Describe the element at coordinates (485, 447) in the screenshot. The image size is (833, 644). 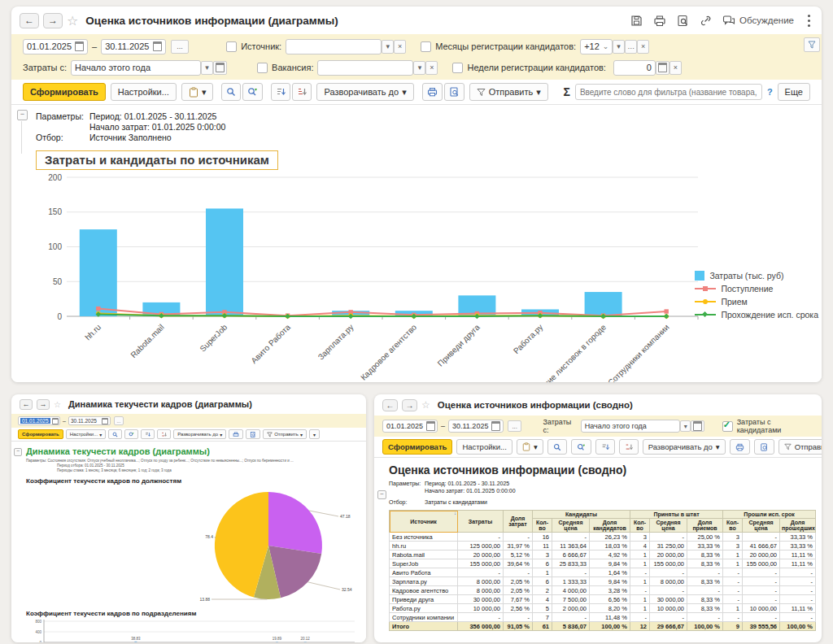
I see `settings-button: Настройки...` at that location.